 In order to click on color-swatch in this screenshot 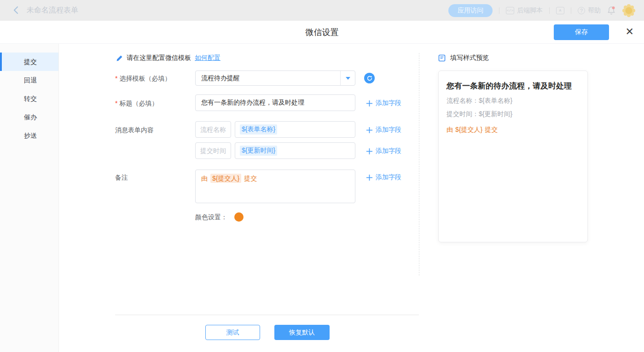, I will do `click(239, 217)`.